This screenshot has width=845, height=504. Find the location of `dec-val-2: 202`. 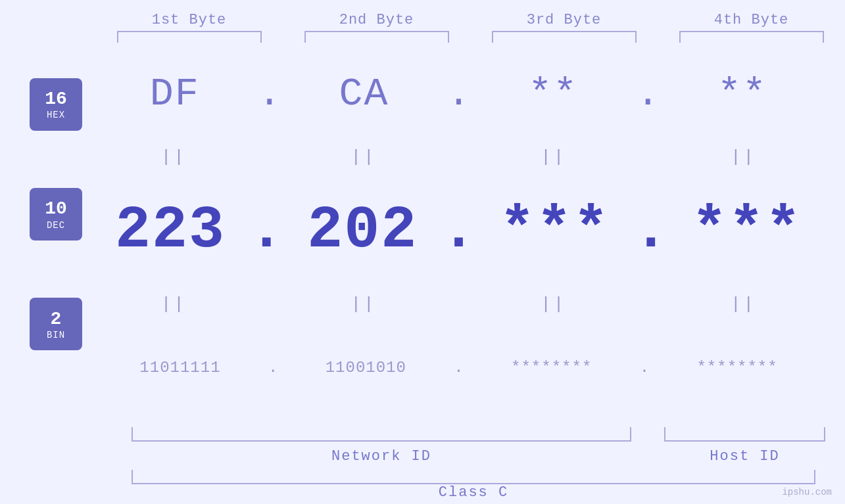

dec-val-2: 202 is located at coordinates (362, 231).